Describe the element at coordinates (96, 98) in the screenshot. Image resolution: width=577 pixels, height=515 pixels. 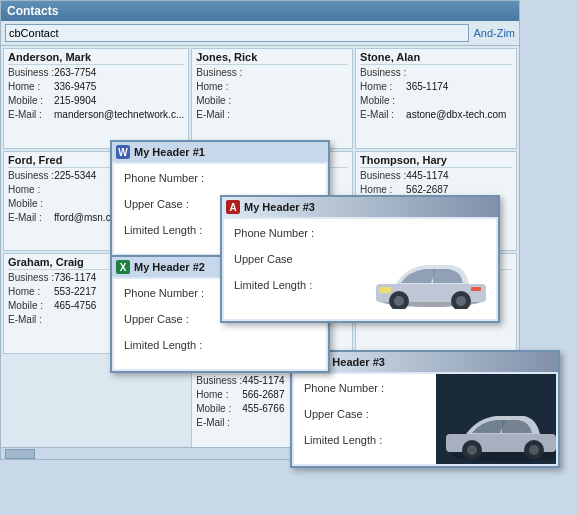
I see `contact-card: Anderson, Mark Business :263-7754 Home :…` at that location.